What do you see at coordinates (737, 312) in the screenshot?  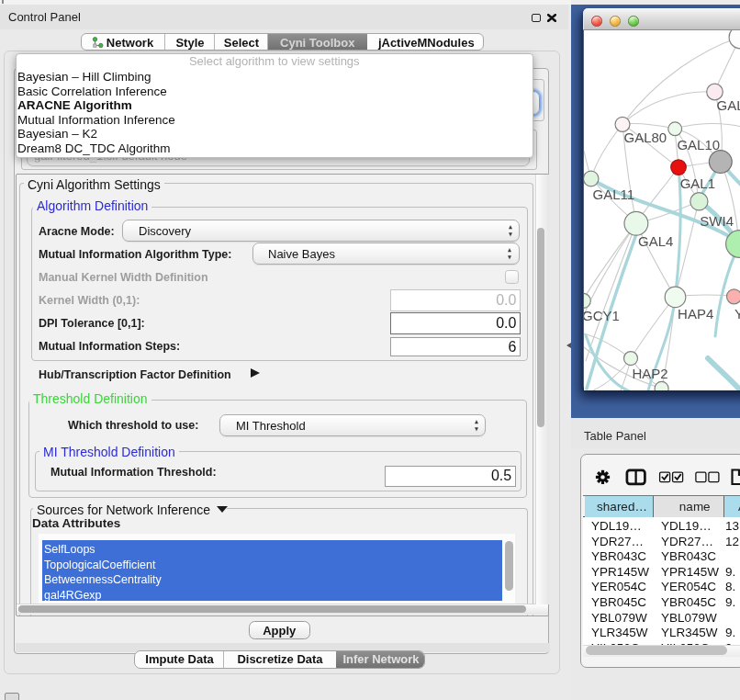 I see `svg-text: YJR048W` at bounding box center [737, 312].